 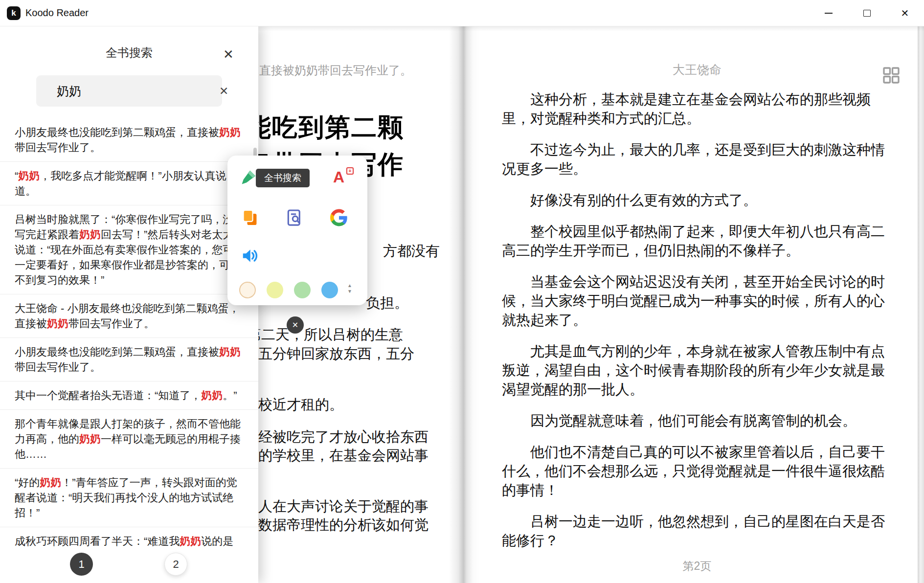 I want to click on selection-popup: 全书搜索 A +, so click(x=297, y=230).